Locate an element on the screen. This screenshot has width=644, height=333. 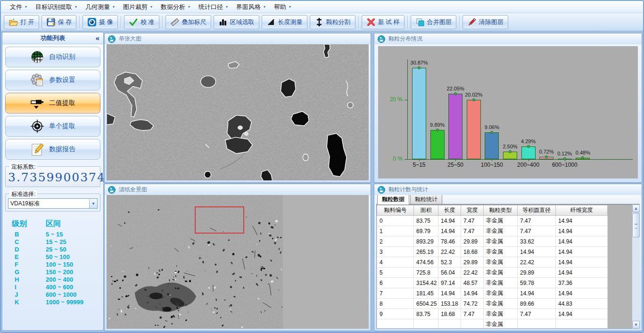
particle-split-button: 颗粒分割 is located at coordinates (333, 22).